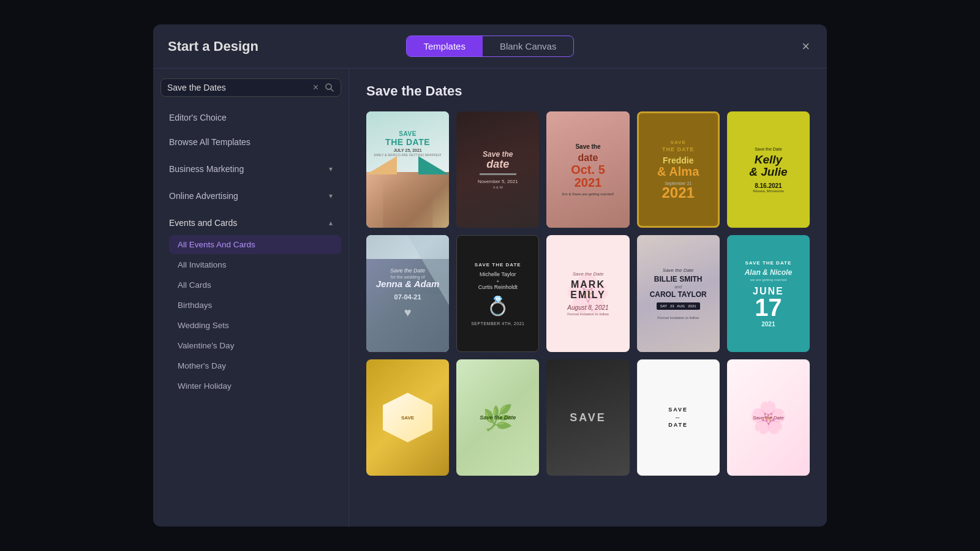 The width and height of the screenshot is (980, 551). I want to click on templates-grid-row1: SAVE THE DATE JULY 25, 2021 EMILY & MARC…, so click(588, 170).